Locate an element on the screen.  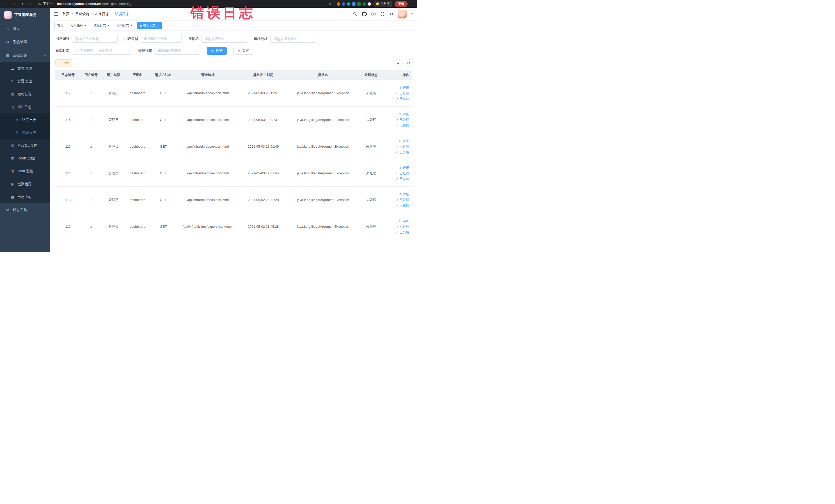
sidebar-item-infra: ⊞ 基础设施 is located at coordinates (25, 56).